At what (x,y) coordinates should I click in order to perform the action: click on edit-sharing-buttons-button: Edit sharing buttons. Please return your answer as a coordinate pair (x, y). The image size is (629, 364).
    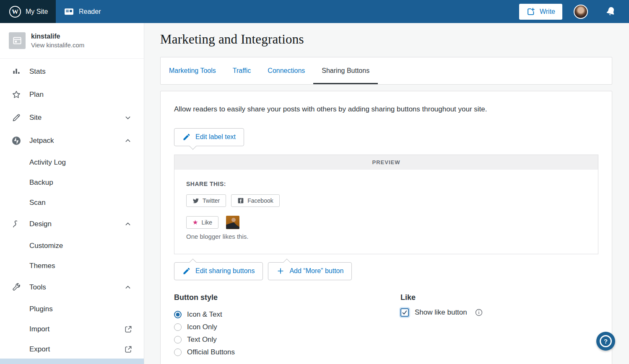
    Looking at the image, I should click on (218, 271).